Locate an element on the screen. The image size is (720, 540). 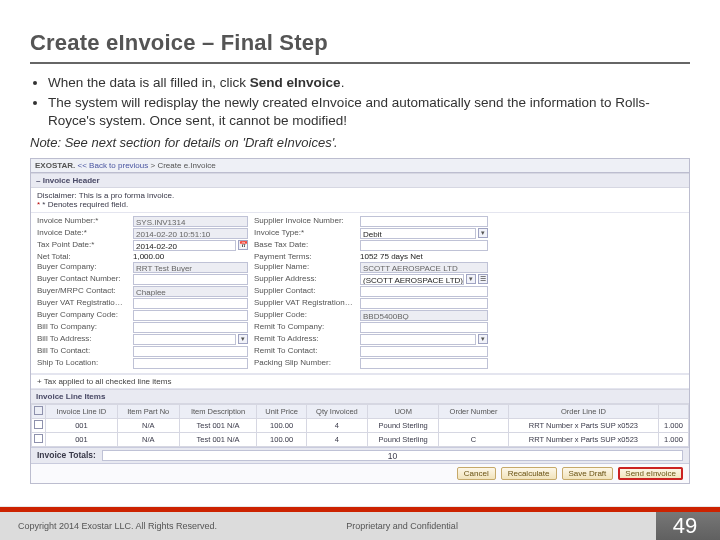
cell-desc: Test 001 N/A is located at coordinates (218, 439).